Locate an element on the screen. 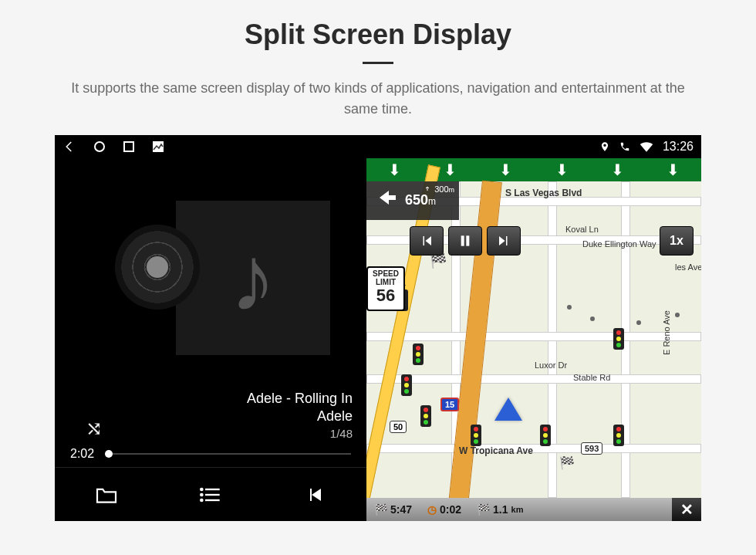 The image size is (756, 555). back-icon is located at coordinates (69, 147).